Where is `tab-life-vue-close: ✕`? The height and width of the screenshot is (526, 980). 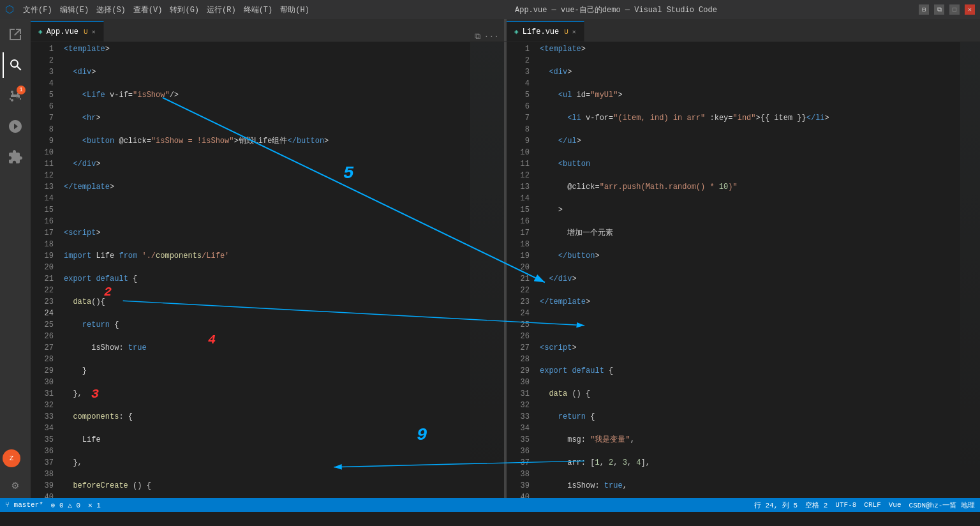 tab-life-vue-close: ✕ is located at coordinates (574, 32).